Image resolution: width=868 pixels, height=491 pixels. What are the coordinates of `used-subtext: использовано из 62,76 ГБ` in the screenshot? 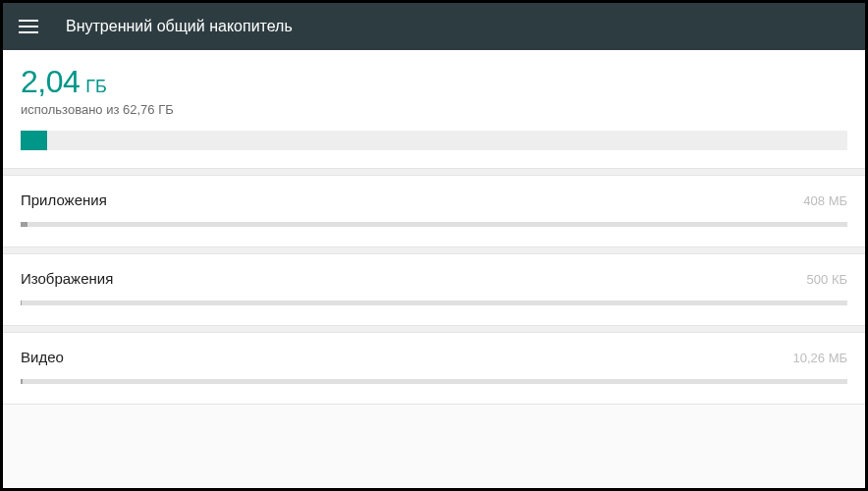 It's located at (434, 110).